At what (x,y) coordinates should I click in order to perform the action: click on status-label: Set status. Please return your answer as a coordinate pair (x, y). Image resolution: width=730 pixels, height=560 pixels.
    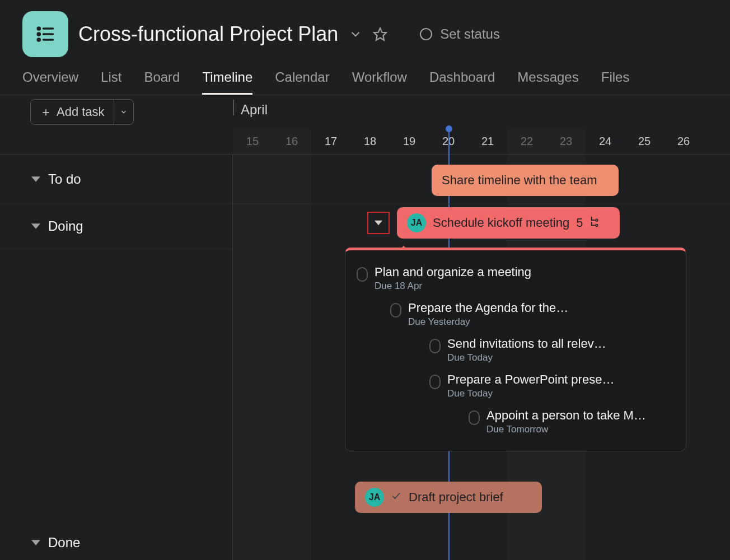
    Looking at the image, I should click on (470, 34).